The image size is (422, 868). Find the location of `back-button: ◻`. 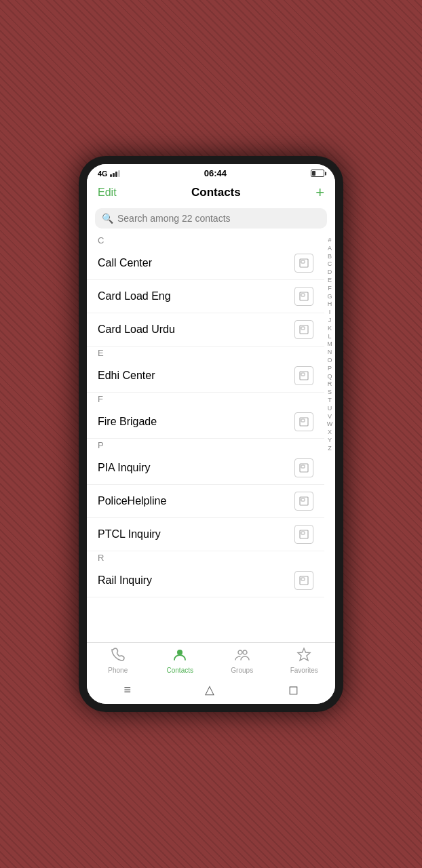

back-button: ◻ is located at coordinates (293, 690).